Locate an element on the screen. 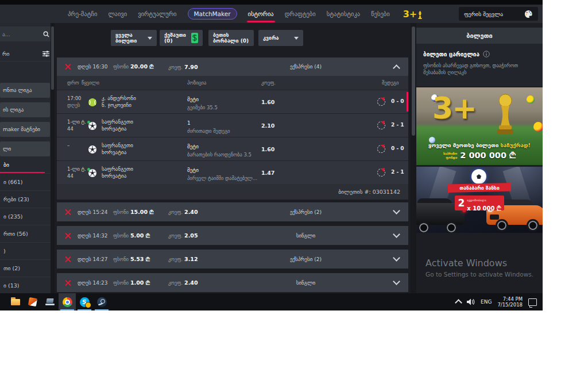 Image resolution: width=588 pixels, height=368 pixels. collapsed-ticket-2: დღეს 14:32 ფსონი5.00 ₾ კოეფ.2.05 სინგლი is located at coordinates (233, 236).